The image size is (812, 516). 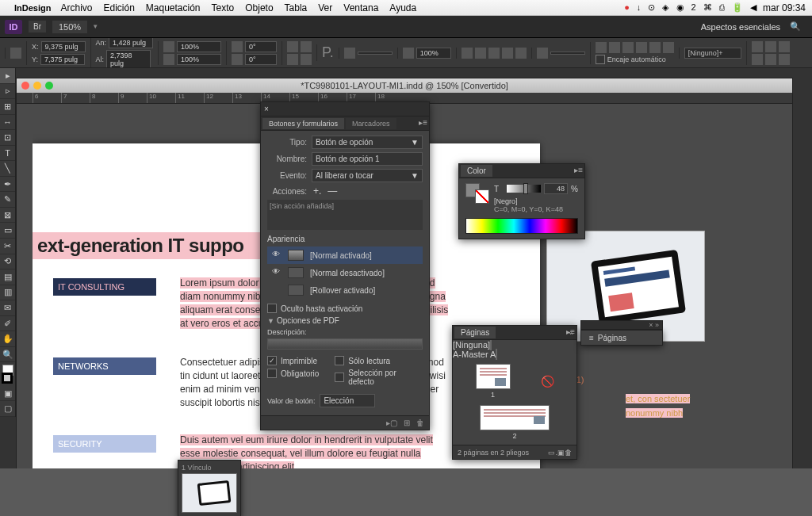 What do you see at coordinates (568, 453) in the screenshot?
I see `delete-page-button: 🗑` at bounding box center [568, 453].